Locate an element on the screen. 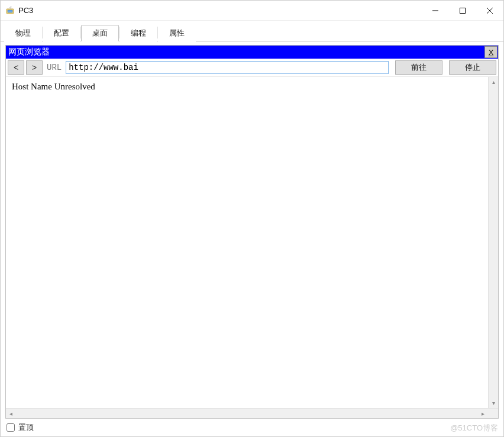 The width and height of the screenshot is (504, 437). titlebar: PC3 is located at coordinates (252, 11).